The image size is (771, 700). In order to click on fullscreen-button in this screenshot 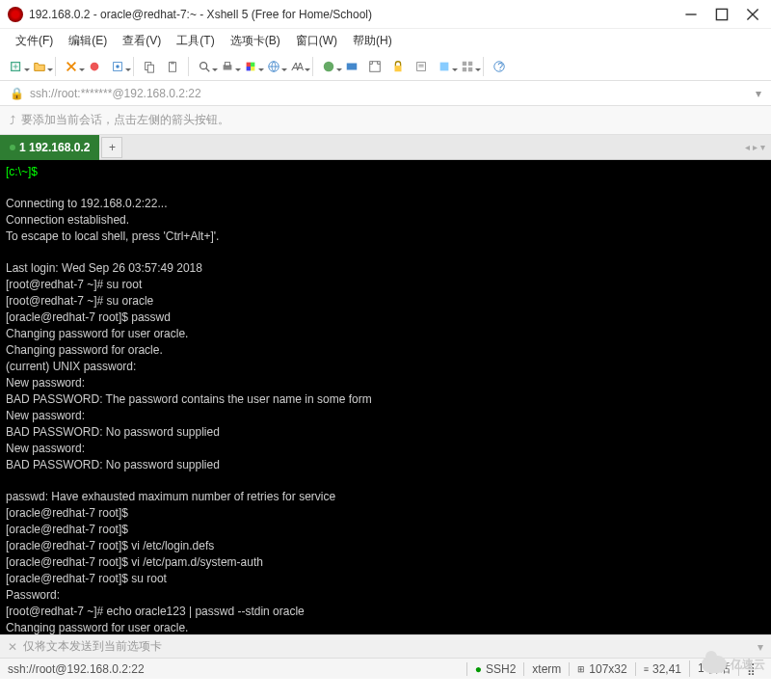, I will do `click(375, 67)`.